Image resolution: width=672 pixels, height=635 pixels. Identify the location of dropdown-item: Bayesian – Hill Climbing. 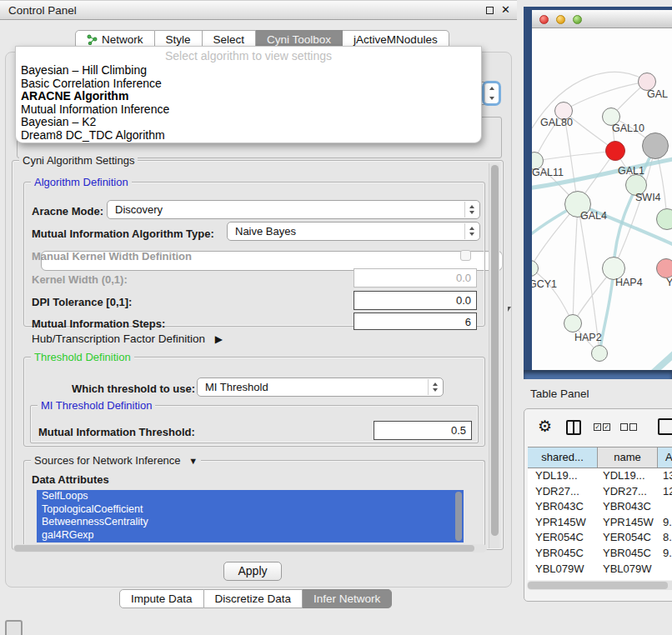
(248, 71).